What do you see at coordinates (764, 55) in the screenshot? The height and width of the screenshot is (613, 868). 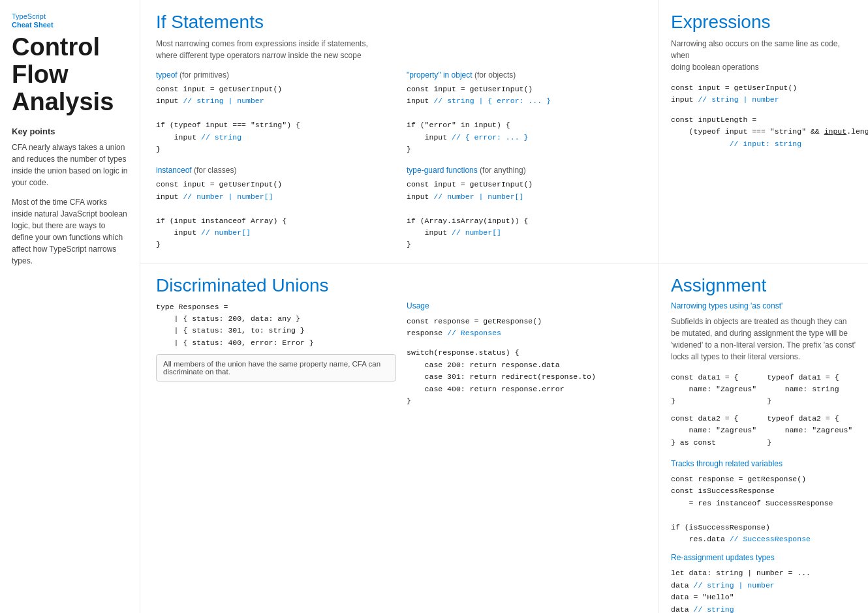 I see `expressions-desc: Narrowing also occurs on the same line a…` at bounding box center [764, 55].